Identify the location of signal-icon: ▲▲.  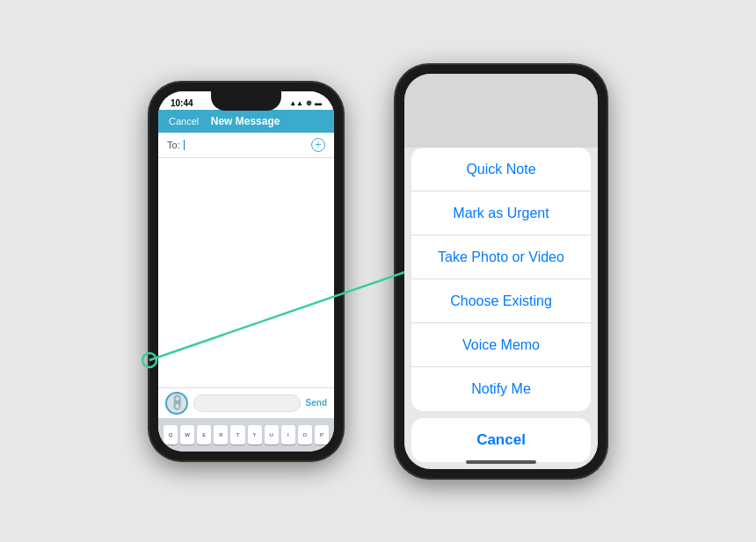
(296, 104).